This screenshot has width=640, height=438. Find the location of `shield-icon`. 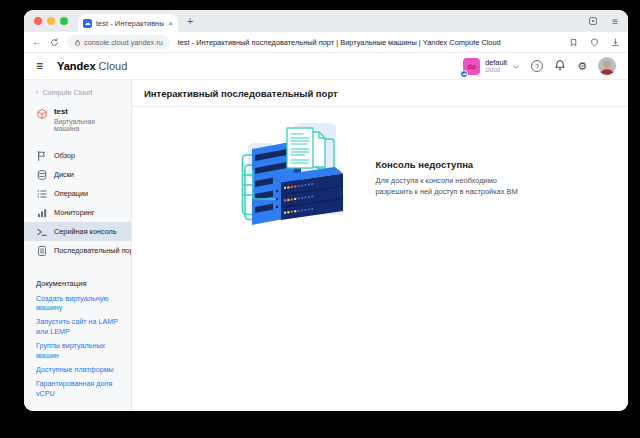

shield-icon is located at coordinates (594, 42).